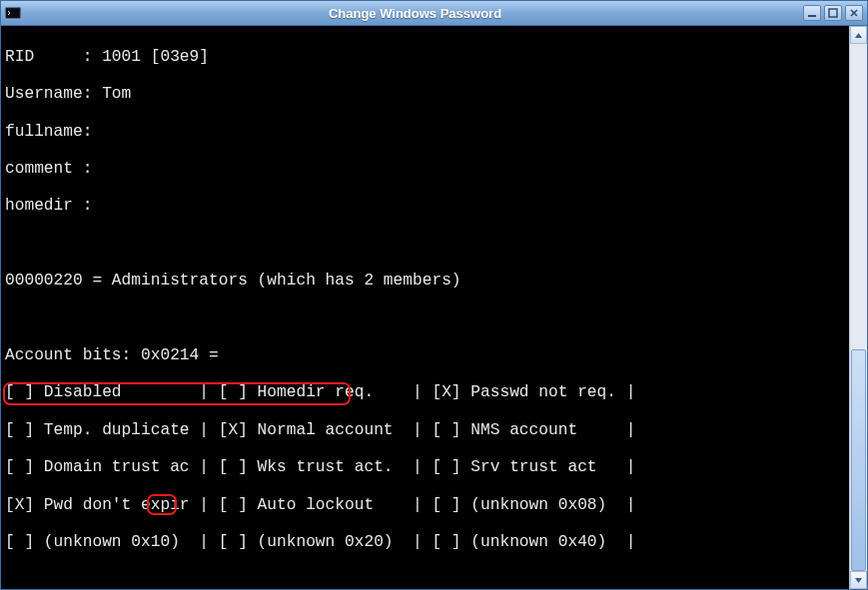 This screenshot has width=868, height=590. Describe the element at coordinates (426, 170) in the screenshot. I see `terminal-line: comment :` at that location.